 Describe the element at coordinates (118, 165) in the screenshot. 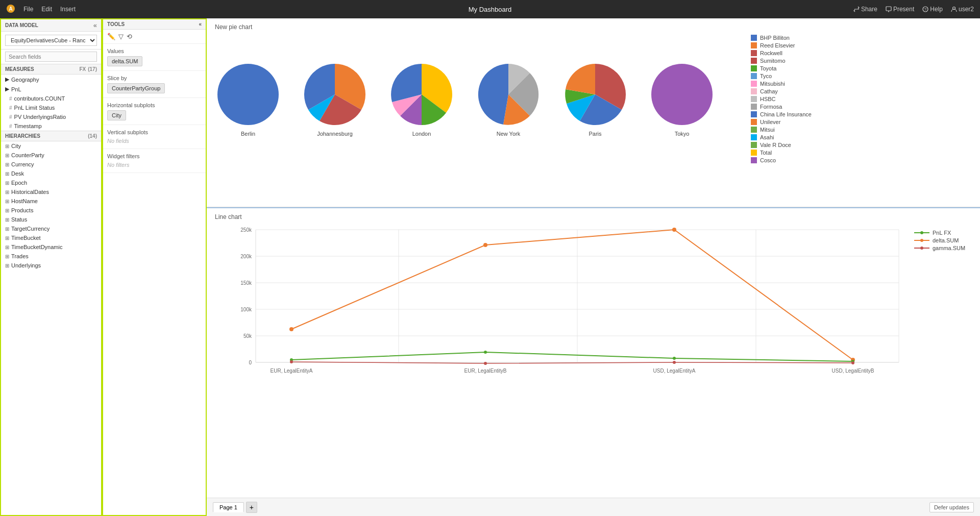

I see `widgetfilters-empty: No filters` at that location.